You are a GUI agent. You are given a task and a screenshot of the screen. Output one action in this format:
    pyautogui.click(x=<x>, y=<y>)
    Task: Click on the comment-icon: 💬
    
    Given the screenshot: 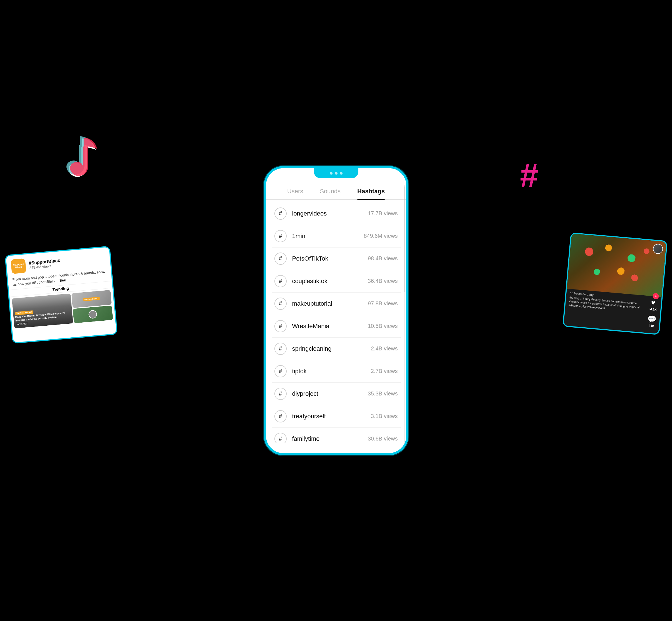 What is the action you would take?
    pyautogui.click(x=652, y=319)
    